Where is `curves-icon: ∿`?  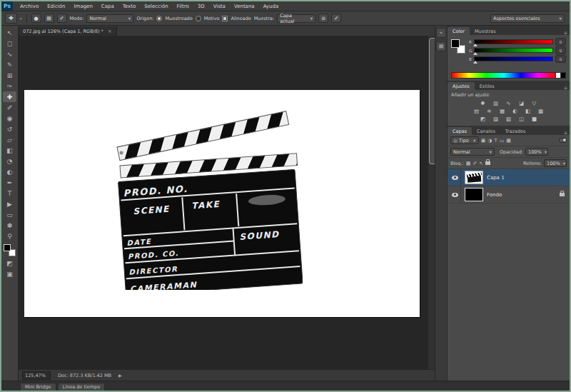
curves-icon: ∿ is located at coordinates (509, 103).